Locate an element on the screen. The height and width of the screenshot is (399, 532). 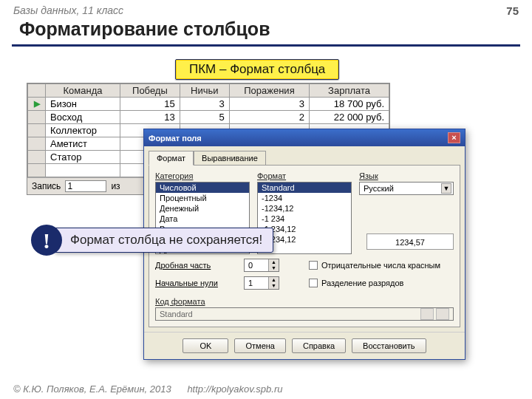
checkbox-label: Разделение разрядов is located at coordinates (362, 283).